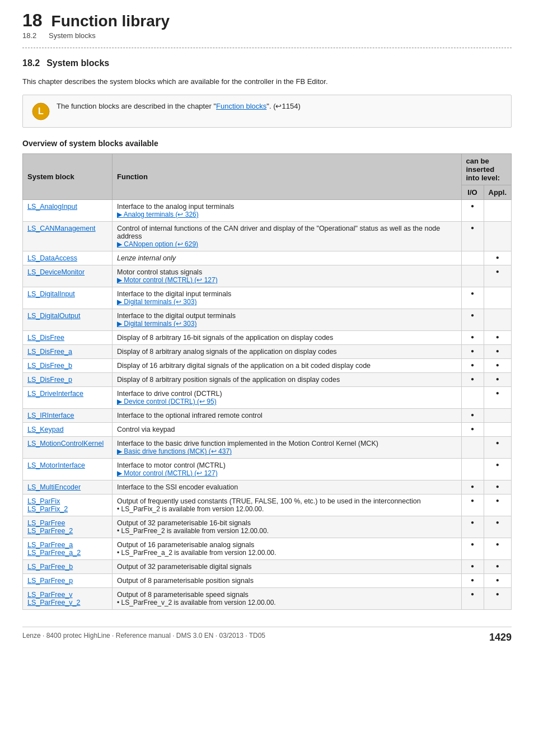  I want to click on table-row: LS_DataAccessLenze internal only●, so click(268, 259).